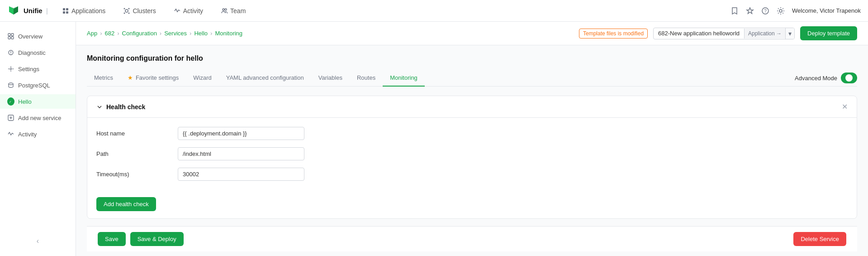 The image size is (868, 256). Describe the element at coordinates (472, 34) in the screenshot. I see `content-topbar: App › 682 › Configuration › Services › H…` at that location.